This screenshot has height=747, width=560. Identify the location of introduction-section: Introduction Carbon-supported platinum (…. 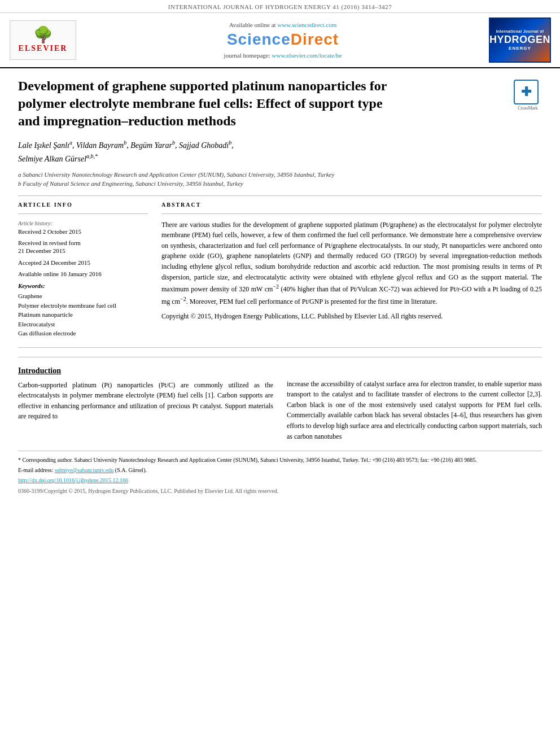
(280, 404).